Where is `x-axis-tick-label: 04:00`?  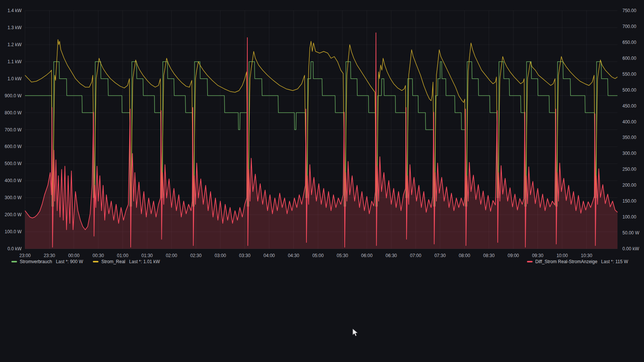 x-axis-tick-label: 04:00 is located at coordinates (269, 256).